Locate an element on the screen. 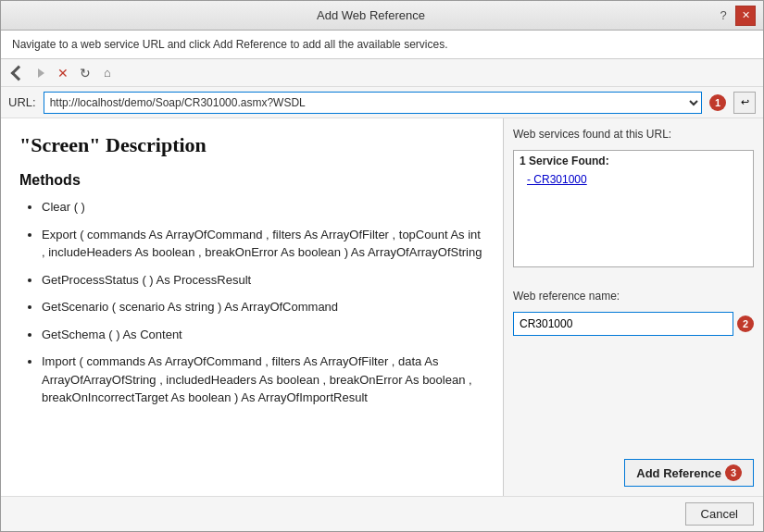 The width and height of the screenshot is (764, 532). bottom-bar: Cancel is located at coordinates (382, 513).